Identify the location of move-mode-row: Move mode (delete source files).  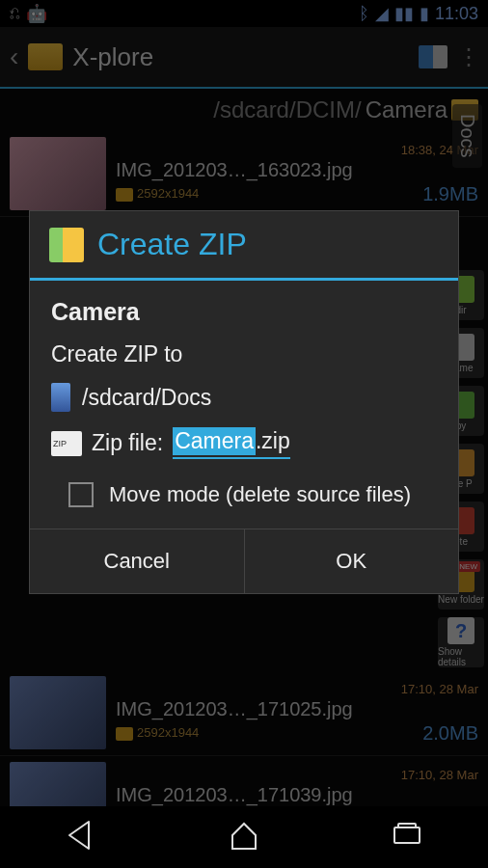
(244, 493).